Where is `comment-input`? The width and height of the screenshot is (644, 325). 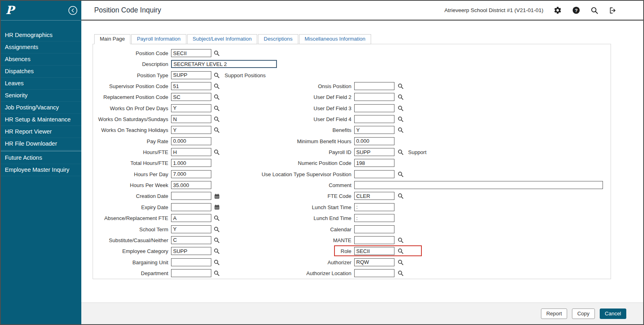
comment-input is located at coordinates (479, 185).